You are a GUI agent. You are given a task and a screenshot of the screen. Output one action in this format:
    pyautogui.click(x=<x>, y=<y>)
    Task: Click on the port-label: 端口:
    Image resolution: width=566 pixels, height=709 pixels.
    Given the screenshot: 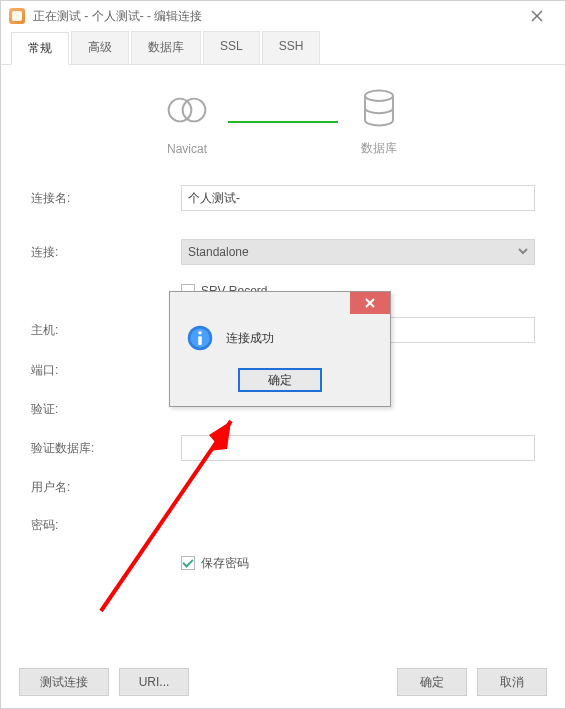 What is the action you would take?
    pyautogui.click(x=106, y=370)
    